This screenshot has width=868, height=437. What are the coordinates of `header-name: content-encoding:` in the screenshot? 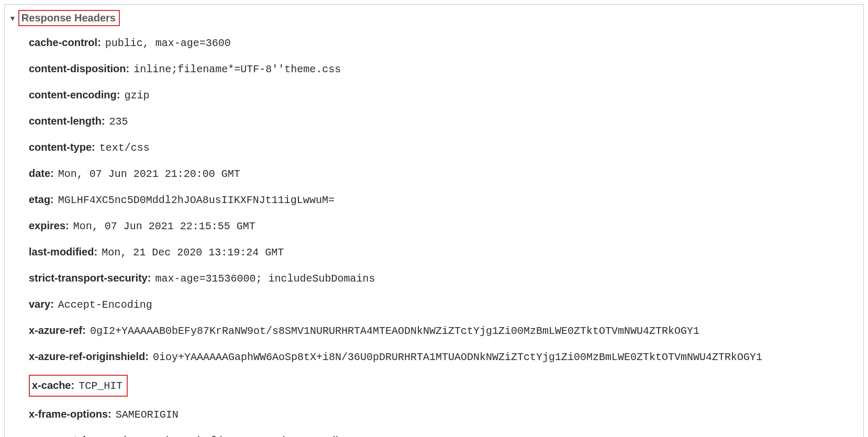 It's located at (74, 95).